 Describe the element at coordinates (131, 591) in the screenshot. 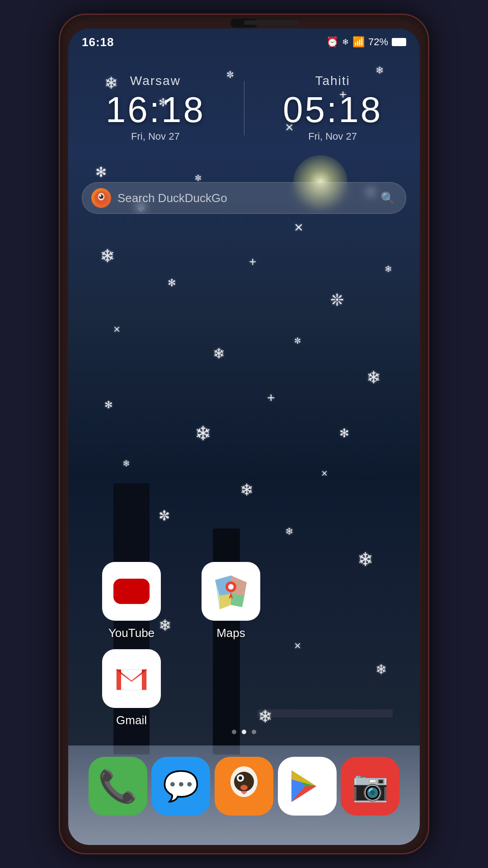

I see `youtube-red-bg` at that location.